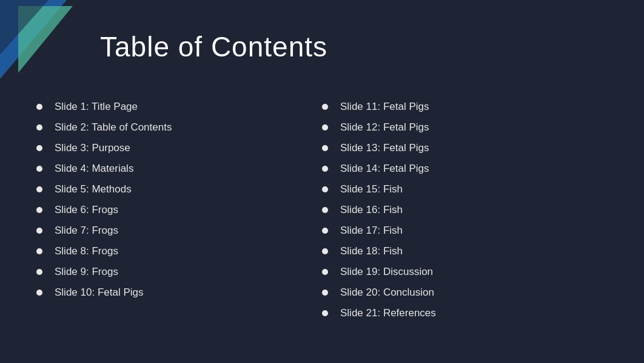 The height and width of the screenshot is (363, 644). Describe the element at coordinates (384, 148) in the screenshot. I see `list-item-label: Slide 13: Fetal Pigs` at that location.